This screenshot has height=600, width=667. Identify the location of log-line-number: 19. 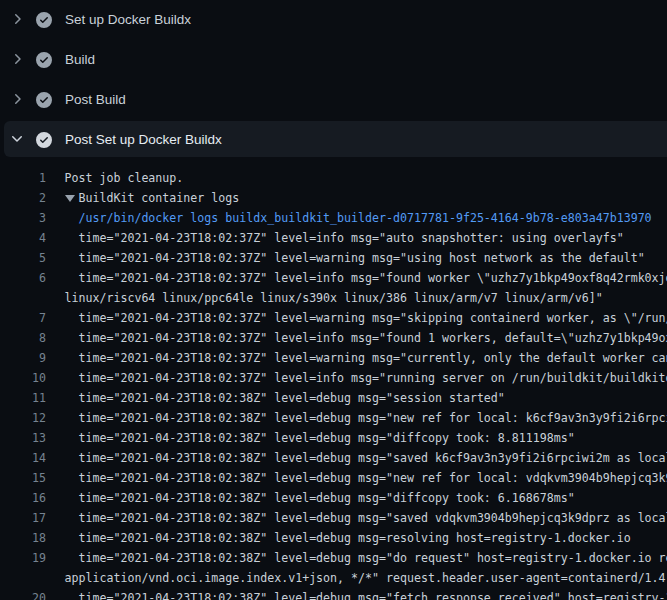
(23, 558).